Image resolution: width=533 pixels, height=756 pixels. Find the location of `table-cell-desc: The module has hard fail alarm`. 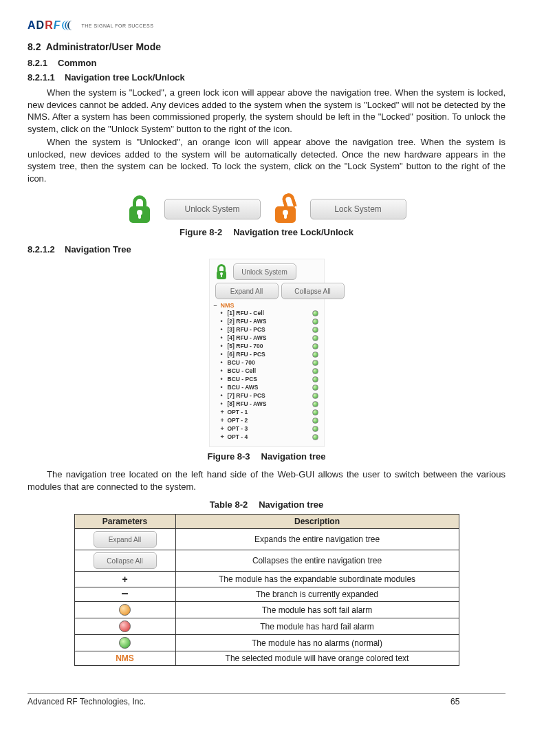

table-cell-desc: The module has hard fail alarm is located at coordinates (317, 627).